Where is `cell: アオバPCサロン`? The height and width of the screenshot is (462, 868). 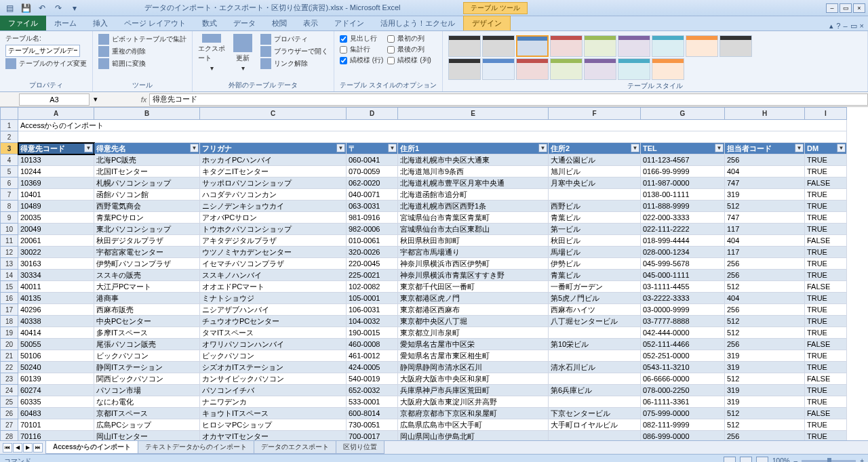
cell: アオバPCサロン is located at coordinates (273, 218).